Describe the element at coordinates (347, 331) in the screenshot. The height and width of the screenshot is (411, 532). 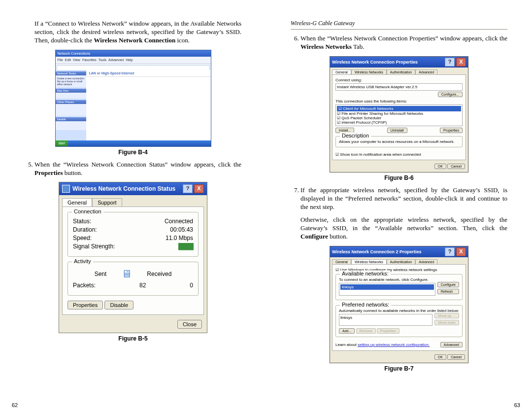
I see `add-button: Add...` at that location.